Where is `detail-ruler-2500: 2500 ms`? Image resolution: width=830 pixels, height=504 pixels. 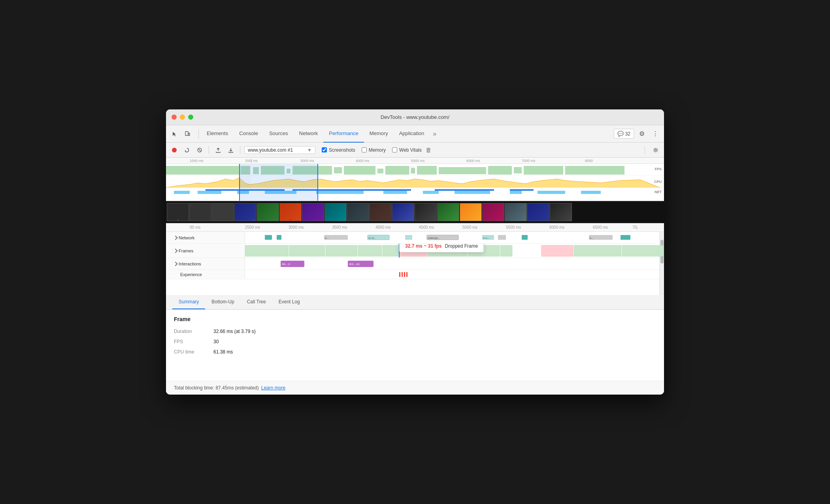 detail-ruler-2500: 2500 ms is located at coordinates (253, 228).